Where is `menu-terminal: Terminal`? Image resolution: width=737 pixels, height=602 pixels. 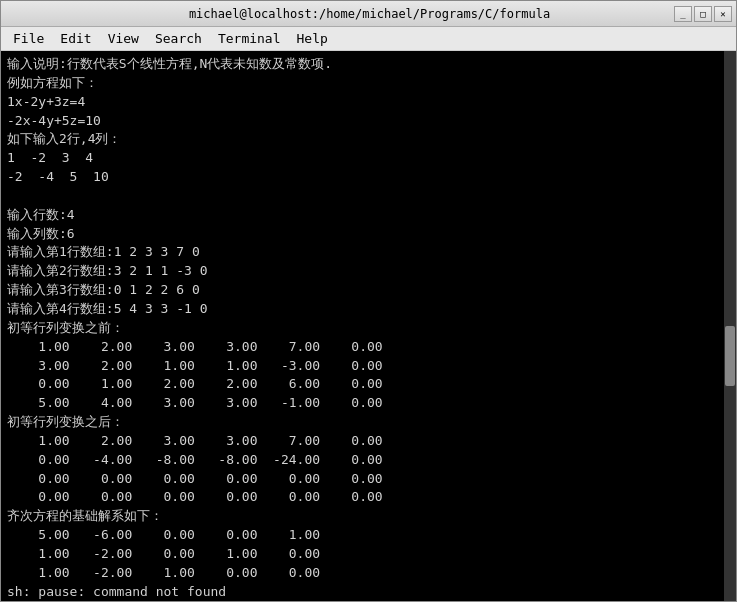
menu-terminal: Terminal is located at coordinates (250, 38).